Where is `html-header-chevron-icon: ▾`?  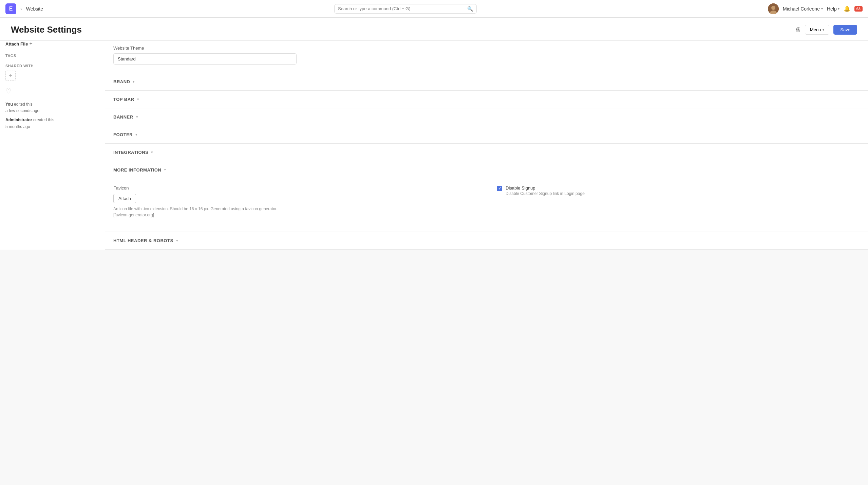 html-header-chevron-icon: ▾ is located at coordinates (177, 240).